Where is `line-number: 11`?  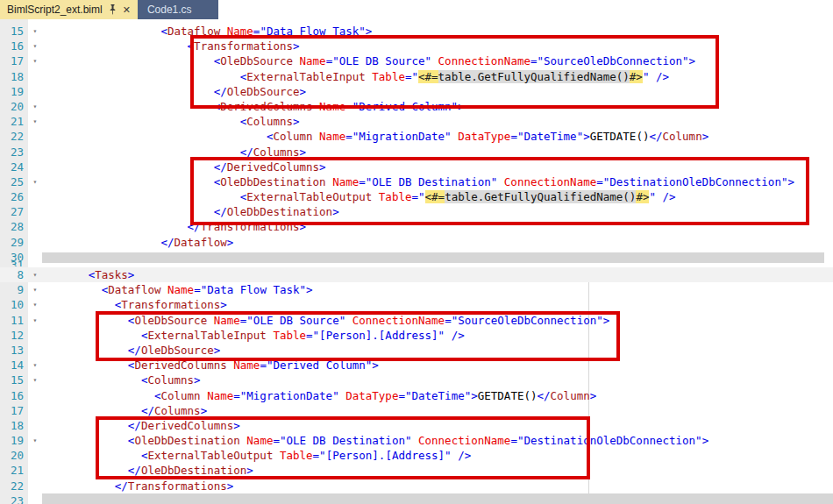 line-number: 11 is located at coordinates (14, 321).